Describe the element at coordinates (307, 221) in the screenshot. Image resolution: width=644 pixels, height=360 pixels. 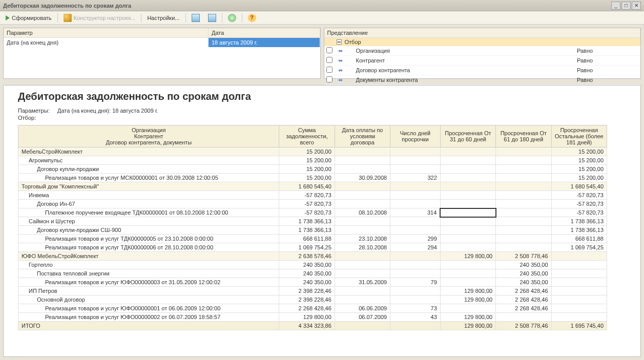
I see `cell-sum: 1 738 366,13` at that location.